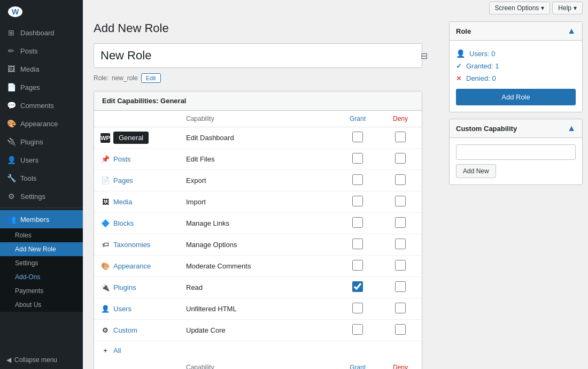 Image resolution: width=588 pixels, height=369 pixels. Describe the element at coordinates (42, 124) in the screenshot. I see `sidebar-item-appearance: 🎨 Appearance` at that location.